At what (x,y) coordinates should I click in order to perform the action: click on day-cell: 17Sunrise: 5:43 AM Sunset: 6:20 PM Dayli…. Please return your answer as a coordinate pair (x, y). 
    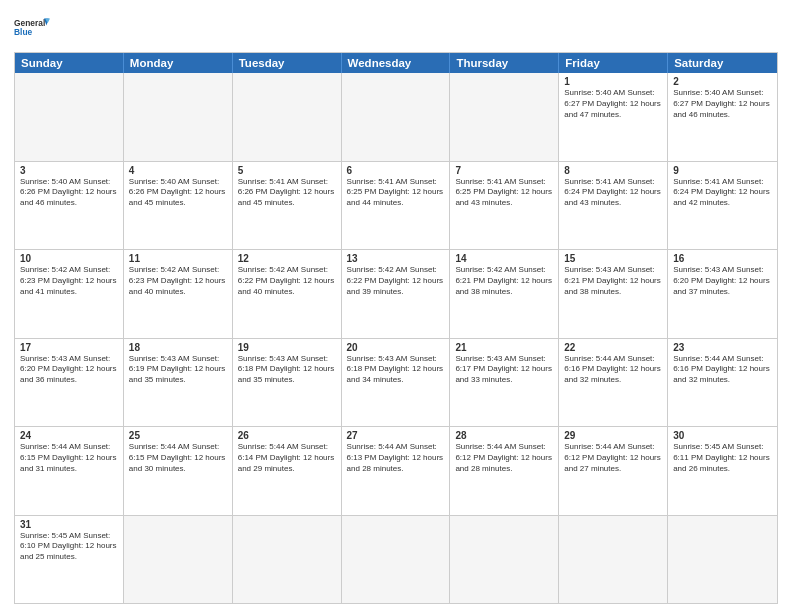
    Looking at the image, I should click on (70, 383).